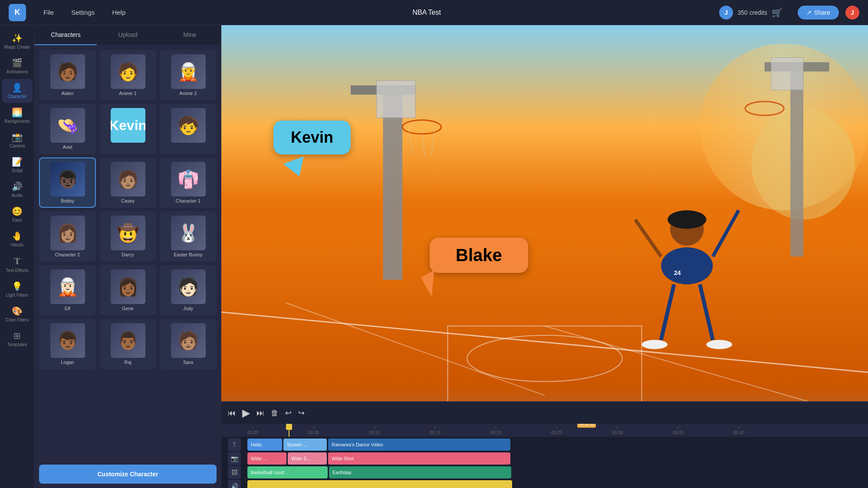  I want to click on sidebar-label-character: Character, so click(17, 97).